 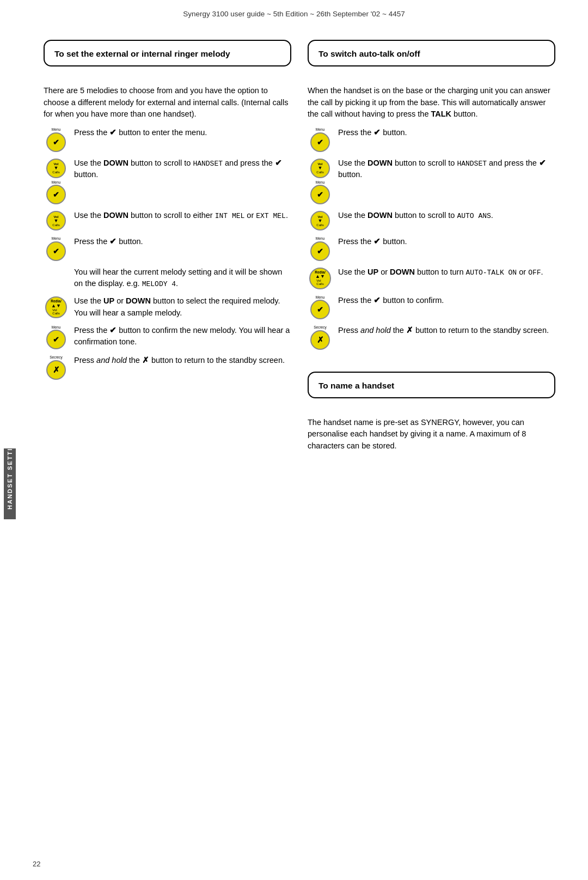 I want to click on name-handset-intro: The handset name is pre-set as SYNERGY, …, so click(x=431, y=435).